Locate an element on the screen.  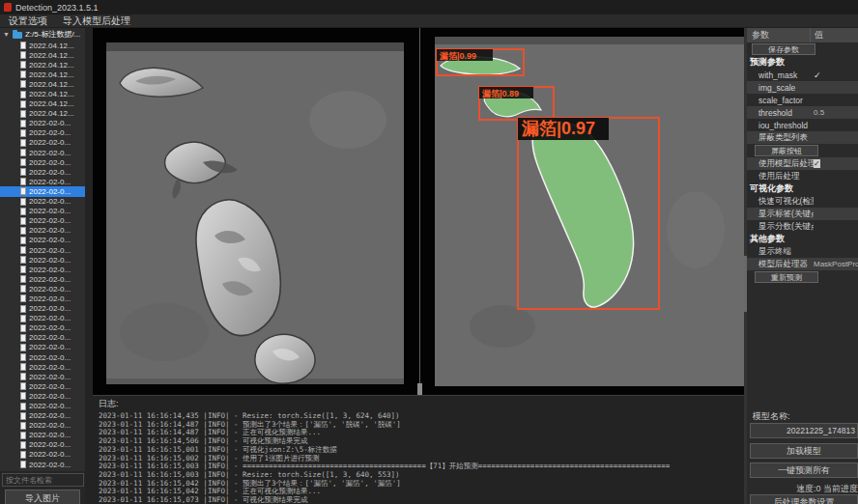
param-row-show-terminal: 显示终端 is located at coordinates (802, 251).